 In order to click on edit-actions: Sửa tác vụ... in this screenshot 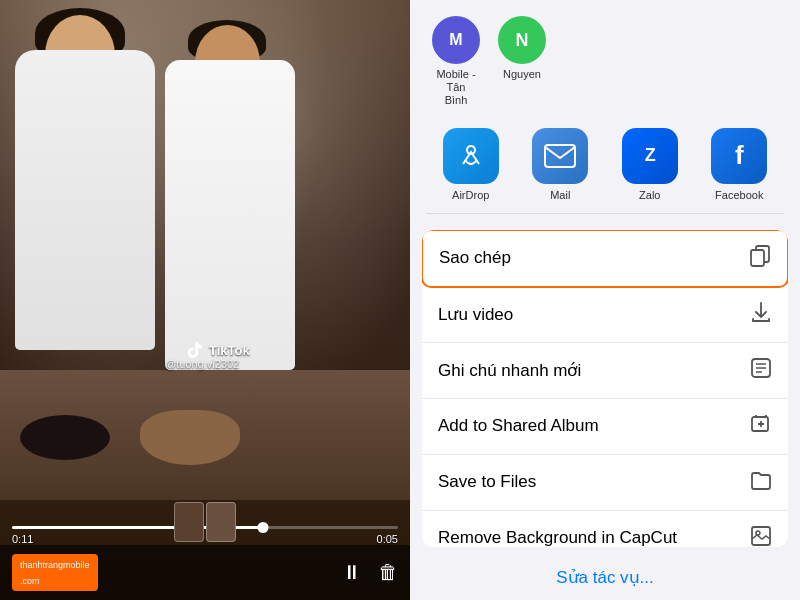, I will do `click(605, 578)`.